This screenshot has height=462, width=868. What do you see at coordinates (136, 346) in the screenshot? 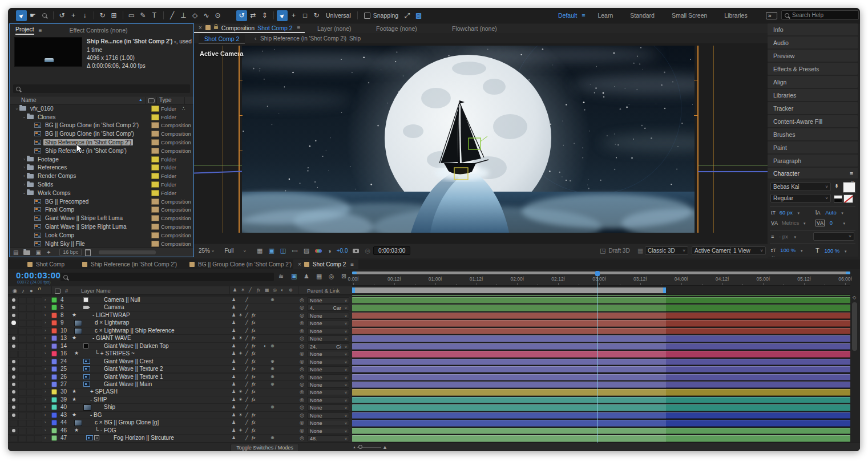
I see `layer-name: Giant Wave || Darken Top` at bounding box center [136, 346].